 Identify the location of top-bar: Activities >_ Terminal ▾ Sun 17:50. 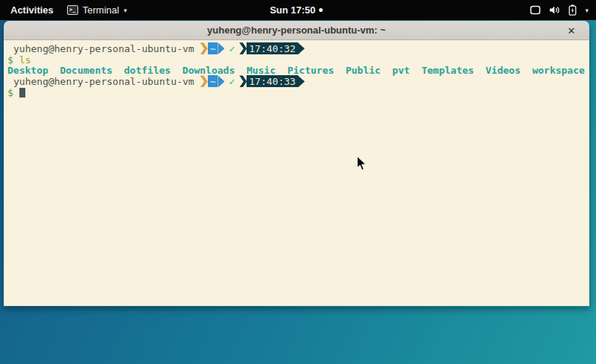
(298, 10).